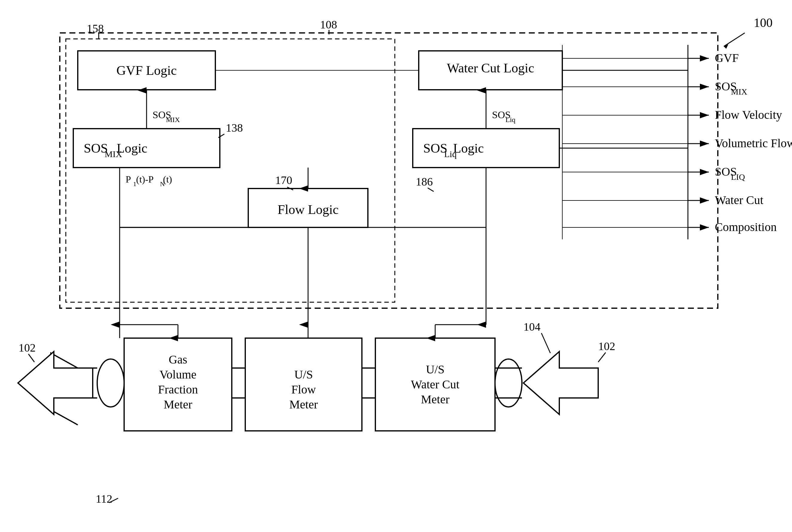 The image size is (792, 532). I want to click on sos-liq-logic-text2: Logic, so click(469, 148).